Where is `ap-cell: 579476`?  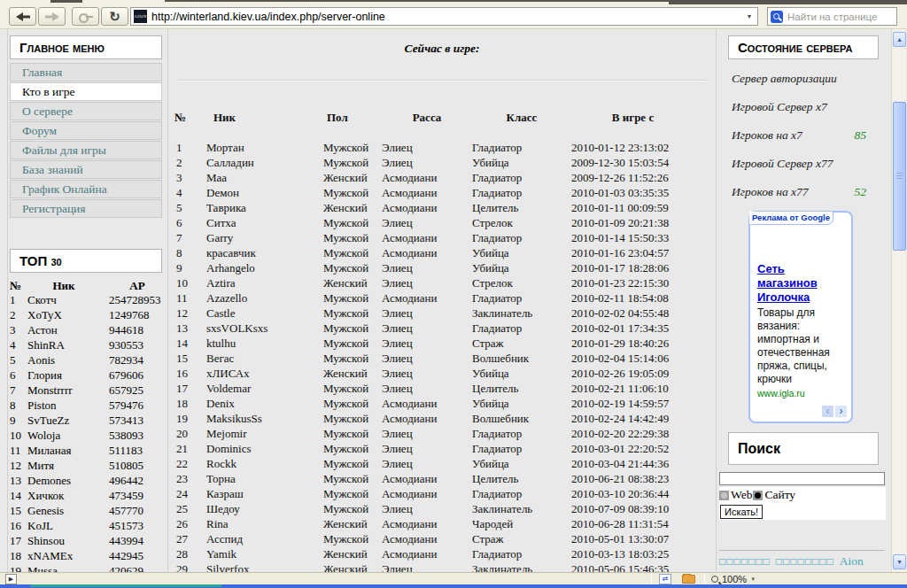
ap-cell: 579476 is located at coordinates (133, 406).